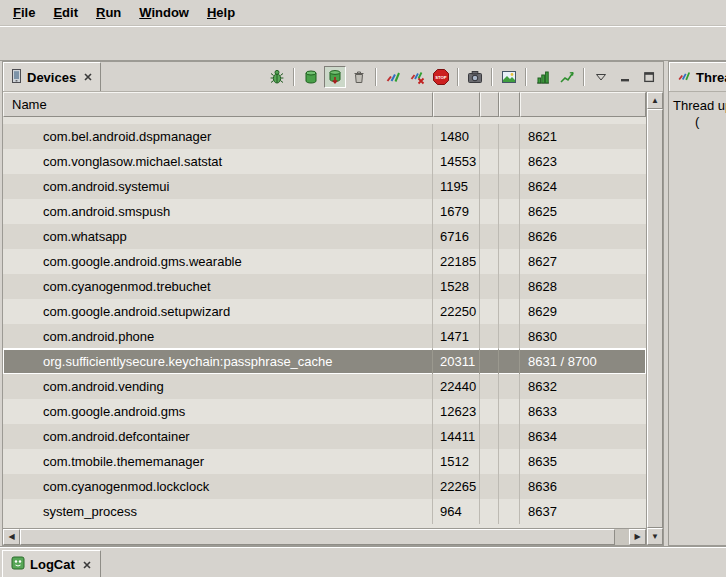 The image size is (726, 577). Describe the element at coordinates (218, 236) in the screenshot. I see `process-name: com.whatsapp` at that location.